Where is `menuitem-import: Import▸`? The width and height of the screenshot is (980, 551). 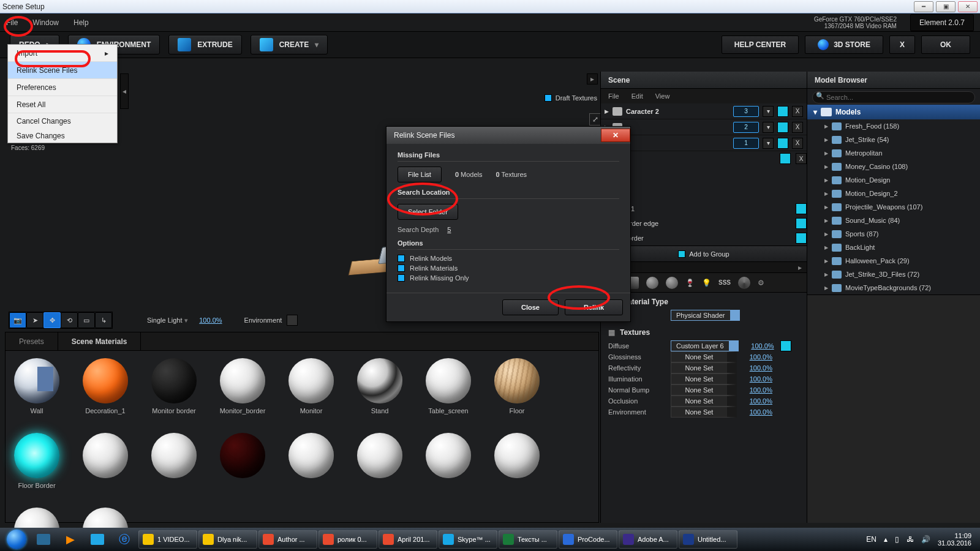
menuitem-import: Import▸ is located at coordinates (62, 53).